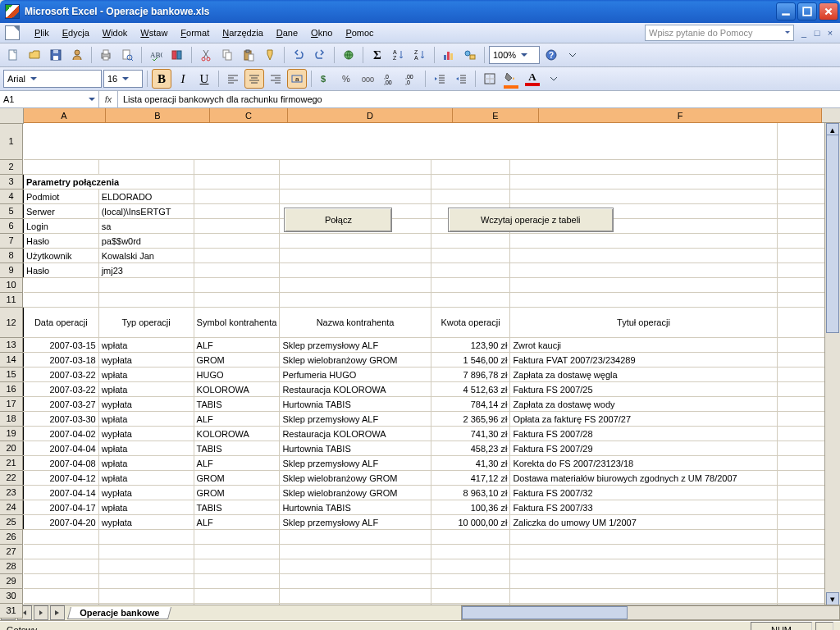  Describe the element at coordinates (62, 212) in the screenshot. I see `param-key: Serwer` at that location.